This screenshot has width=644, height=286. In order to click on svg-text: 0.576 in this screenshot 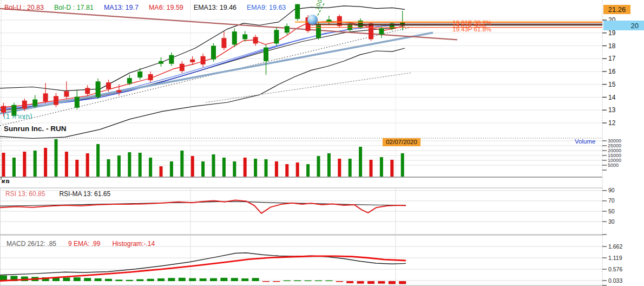, I will do `click(615, 269)`.